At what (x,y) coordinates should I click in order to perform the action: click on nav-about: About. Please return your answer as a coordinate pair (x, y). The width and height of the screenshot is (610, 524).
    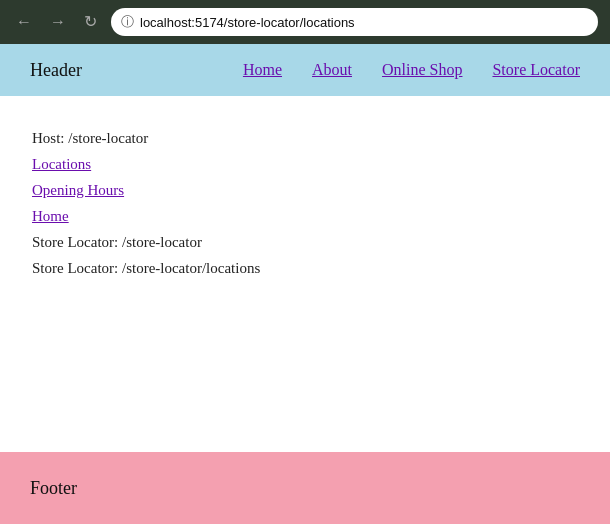
    Looking at the image, I should click on (332, 70).